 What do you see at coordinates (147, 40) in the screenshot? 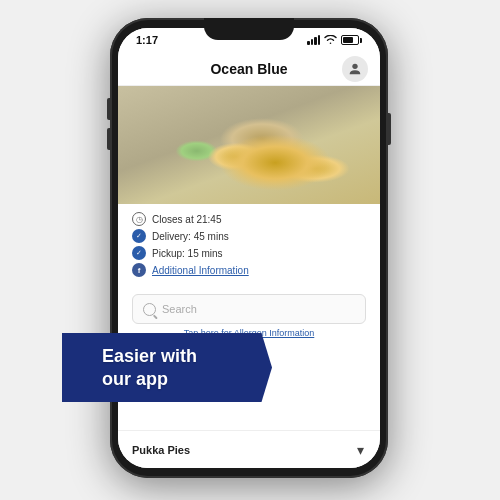
I see `status-time: 1:17` at bounding box center [147, 40].